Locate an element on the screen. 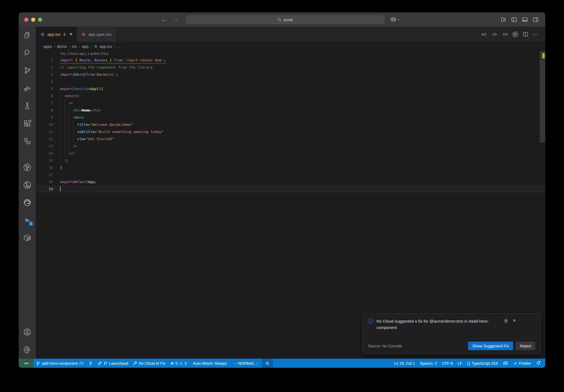 This screenshot has width=564, height=392. gitlens-inspect-icon is located at coordinates (27, 185).